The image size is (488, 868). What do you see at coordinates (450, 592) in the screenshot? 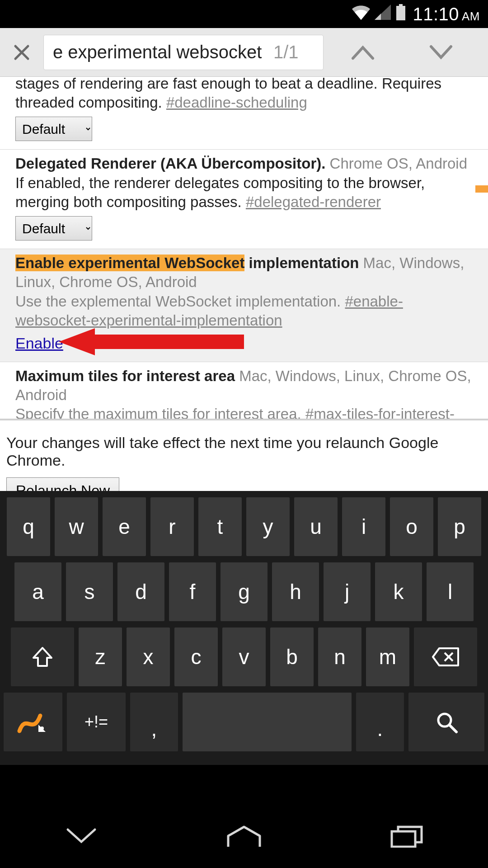
I see `key-l: l` at bounding box center [450, 592].